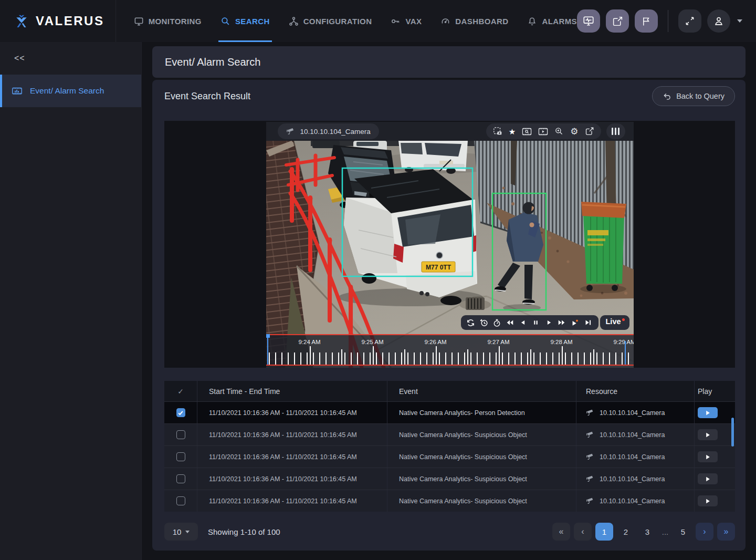  I want to click on account-chevron-icon, so click(740, 21).